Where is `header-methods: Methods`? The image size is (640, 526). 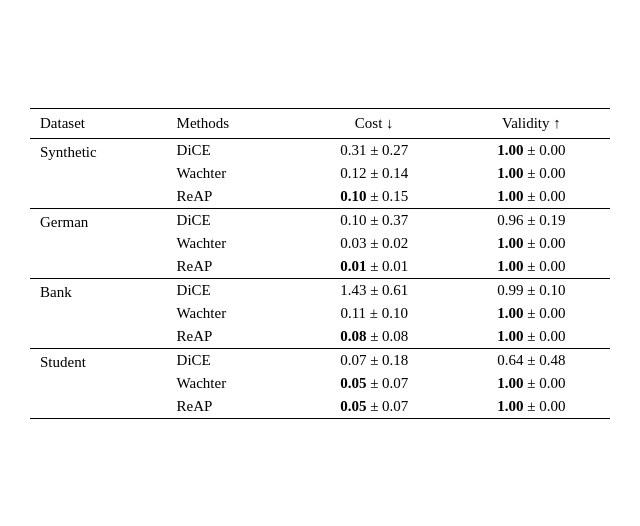
header-methods: Methods is located at coordinates (232, 123).